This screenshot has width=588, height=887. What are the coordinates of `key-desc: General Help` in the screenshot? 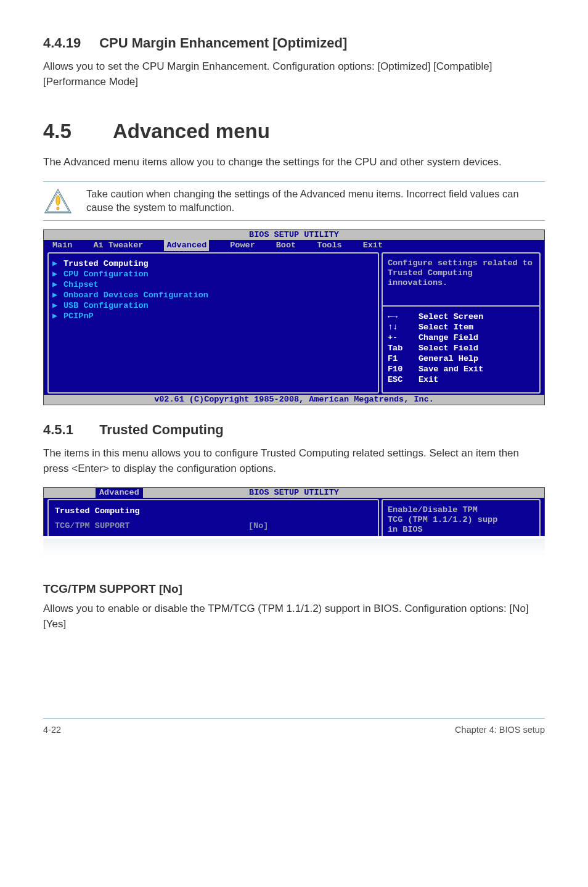 It's located at (449, 359).